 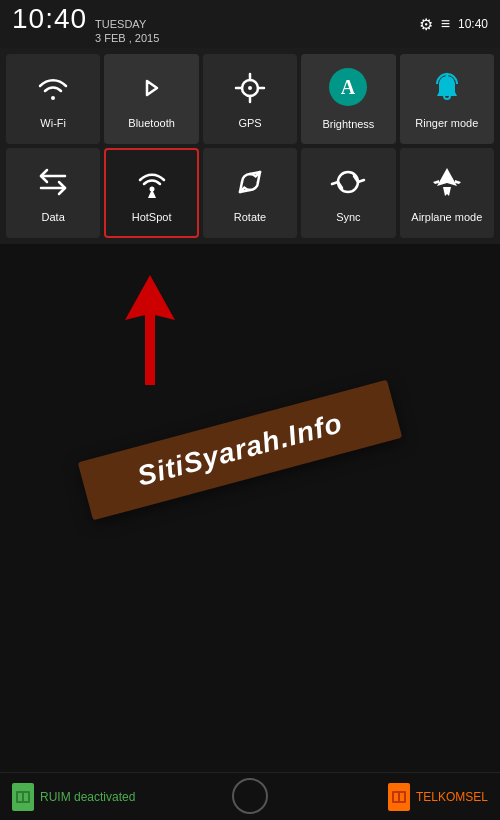 I want to click on sync-icon, so click(x=348, y=184).